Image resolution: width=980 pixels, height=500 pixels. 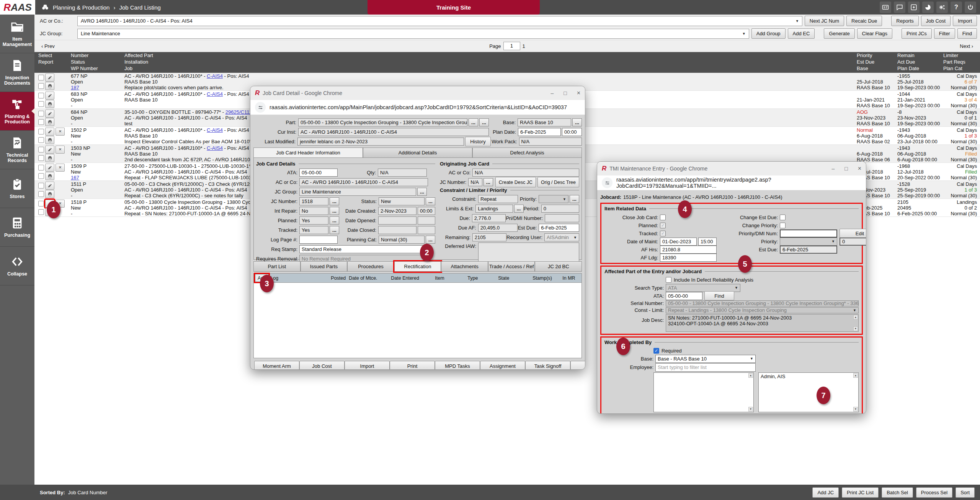 What do you see at coordinates (762, 310) in the screenshot?
I see `const-limit-select: Repeat - Landings - 13800 Cycle Inspecti…` at bounding box center [762, 310].